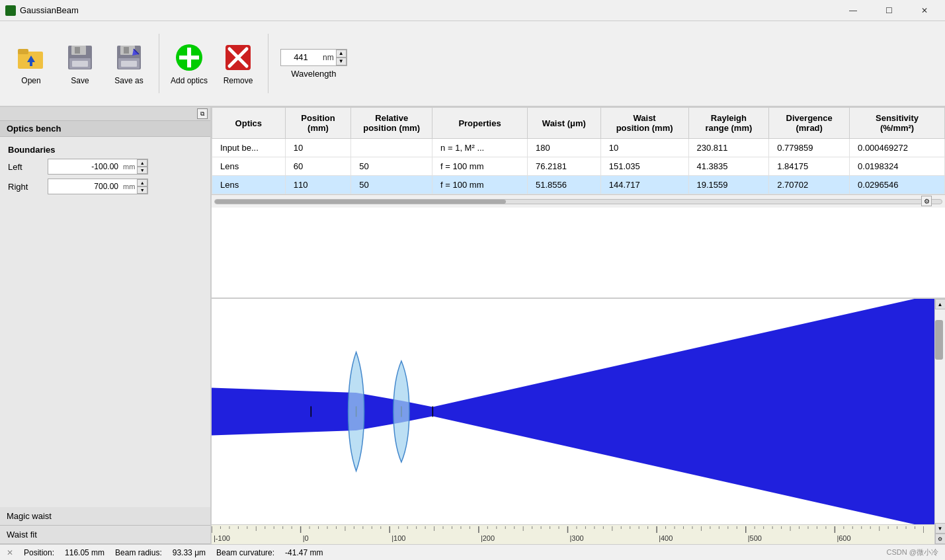 The height and width of the screenshot is (560, 945). What do you see at coordinates (940, 422) in the screenshot?
I see `vscroll: ▲ ▼ ⚙` at bounding box center [940, 422].